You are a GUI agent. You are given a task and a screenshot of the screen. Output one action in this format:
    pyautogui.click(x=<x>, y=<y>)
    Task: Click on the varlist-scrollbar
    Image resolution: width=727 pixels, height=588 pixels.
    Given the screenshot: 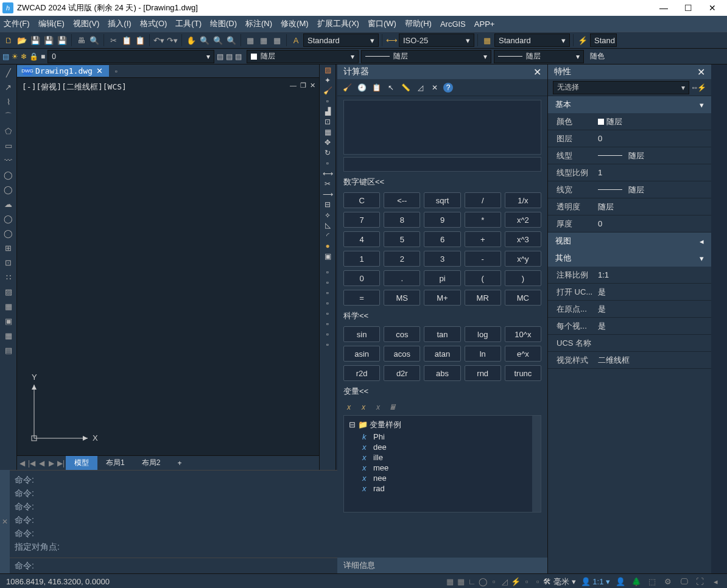 What is the action you would take?
    pyautogui.click(x=536, y=464)
    